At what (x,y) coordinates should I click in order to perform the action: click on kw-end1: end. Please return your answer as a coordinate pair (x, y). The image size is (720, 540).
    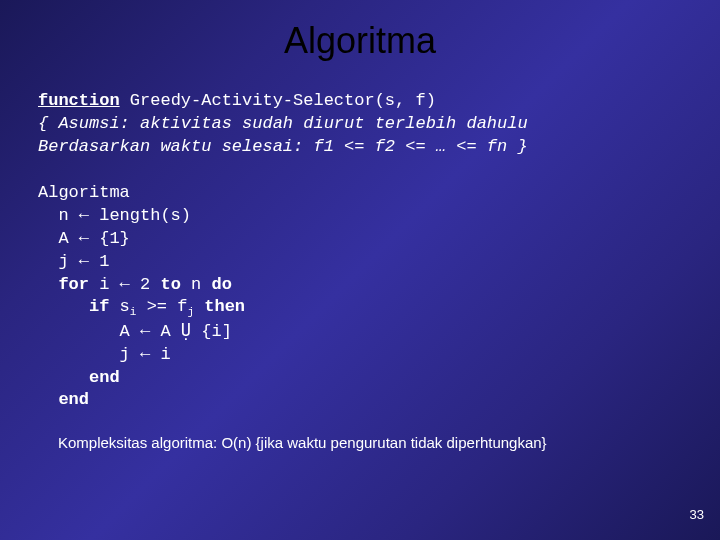
    Looking at the image, I should click on (104, 378).